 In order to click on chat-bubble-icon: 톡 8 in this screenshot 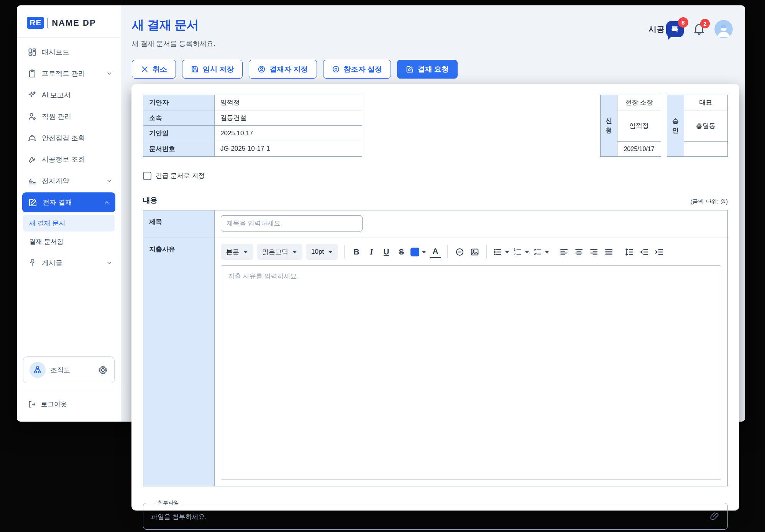, I will do `click(675, 29)`.